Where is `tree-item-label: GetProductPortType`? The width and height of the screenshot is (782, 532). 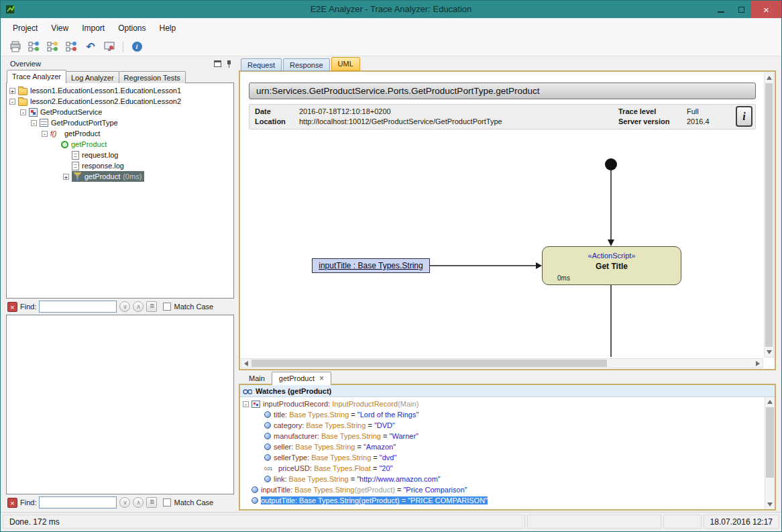
tree-item-label: GetProductPortType is located at coordinates (85, 123).